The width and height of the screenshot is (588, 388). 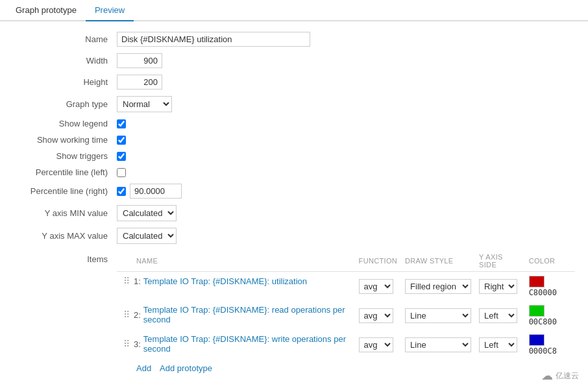 I want to click on item-link: Template IO Trap: {#DISKNAME}: write ope…, so click(x=247, y=344).